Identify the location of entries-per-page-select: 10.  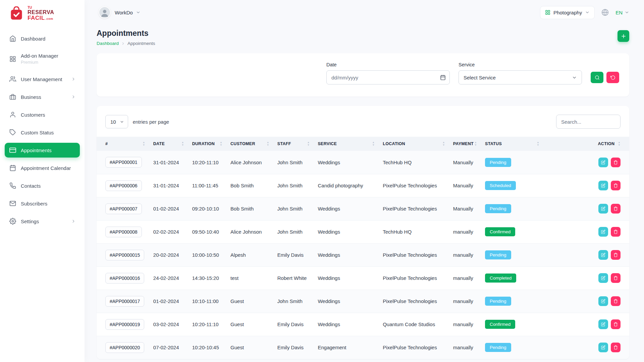
(117, 122).